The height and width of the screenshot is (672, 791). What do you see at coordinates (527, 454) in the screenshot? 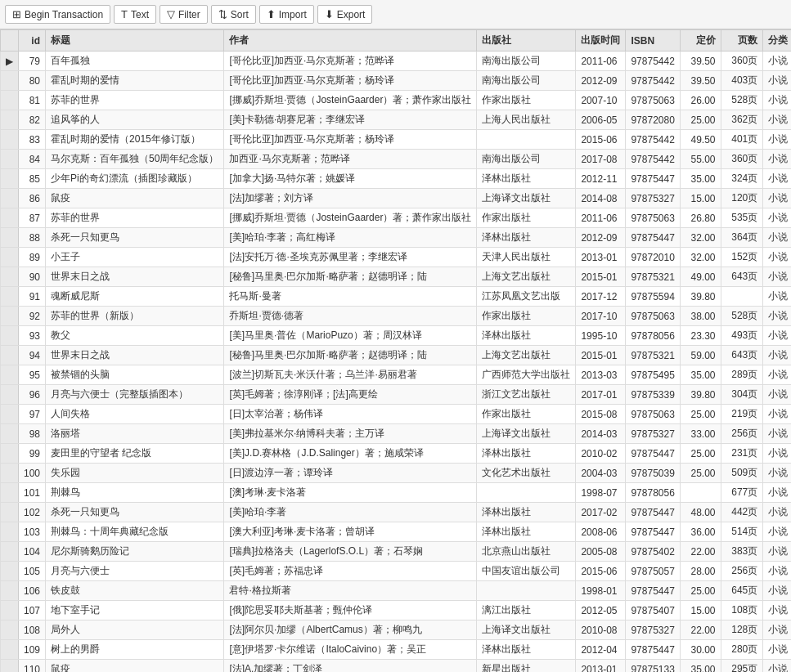
I see `cell-publisher: 泽林出版社` at bounding box center [527, 454].